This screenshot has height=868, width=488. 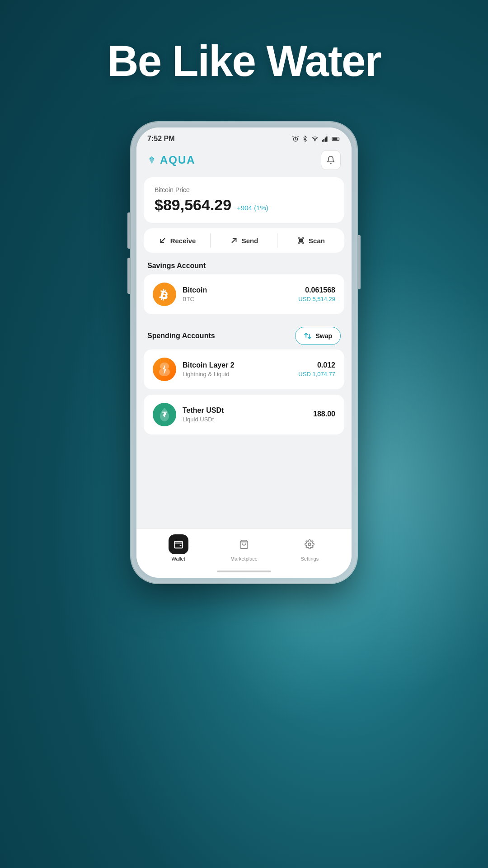 What do you see at coordinates (317, 369) in the screenshot?
I see `layer2-balance: 0.012 USD 1,074.77` at bounding box center [317, 369].